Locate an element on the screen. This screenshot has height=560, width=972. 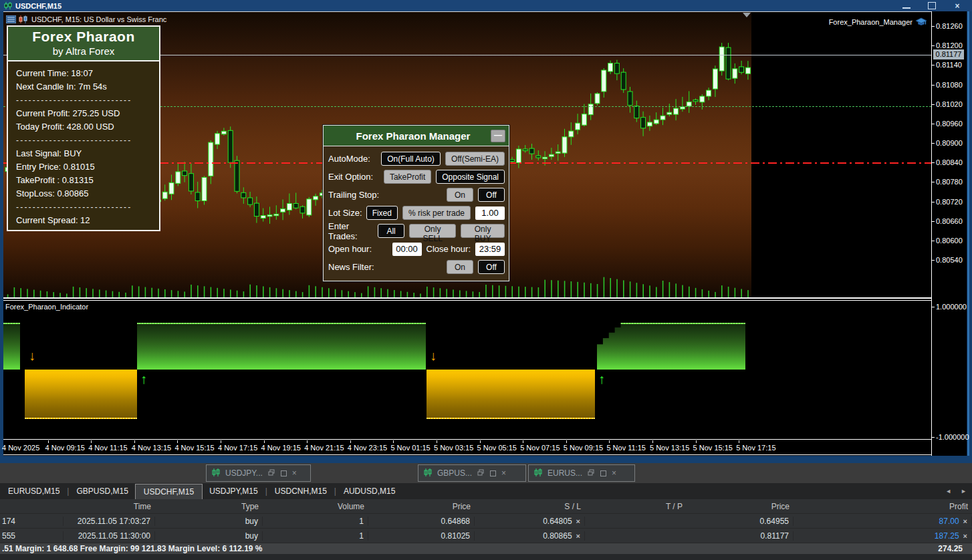
indicator-scale-max: 1.000000 is located at coordinates (951, 307).